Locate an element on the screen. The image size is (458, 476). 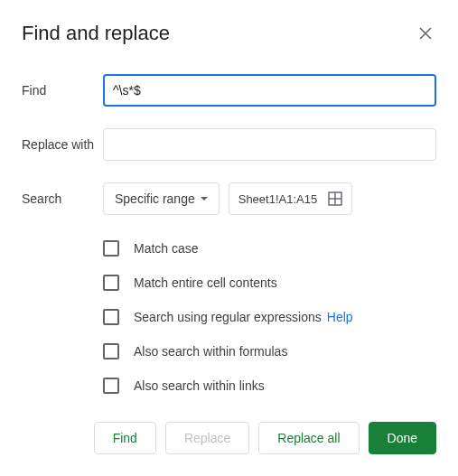
search-scope-dropdown: Specific range is located at coordinates (161, 199).